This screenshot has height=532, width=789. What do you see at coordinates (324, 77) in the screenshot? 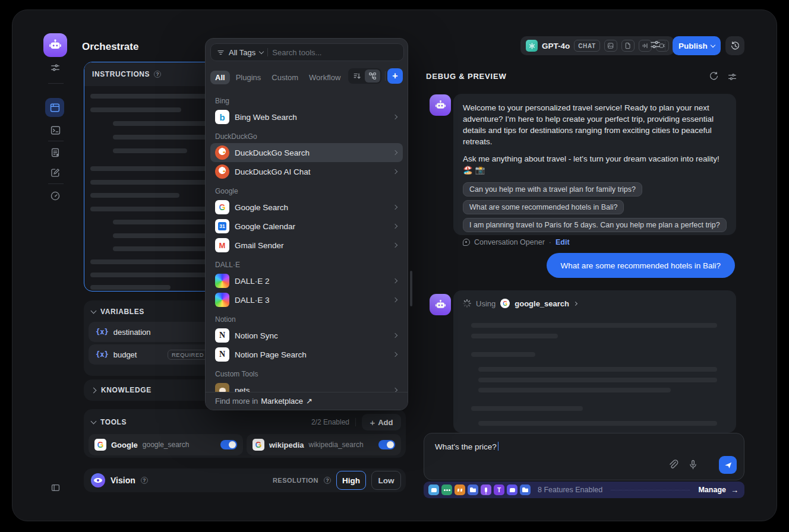
I see `tool-picker-tab: Workflow` at bounding box center [324, 77].